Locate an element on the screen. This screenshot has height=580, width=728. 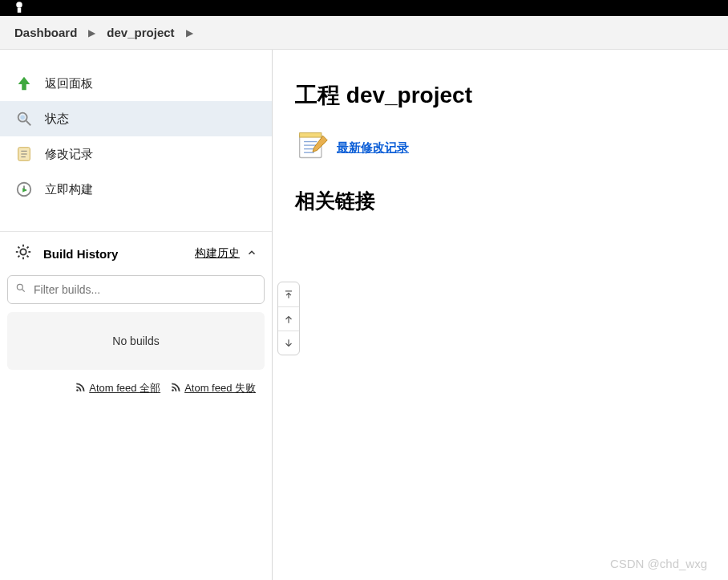
arrow-up-icon is located at coordinates (24, 83).